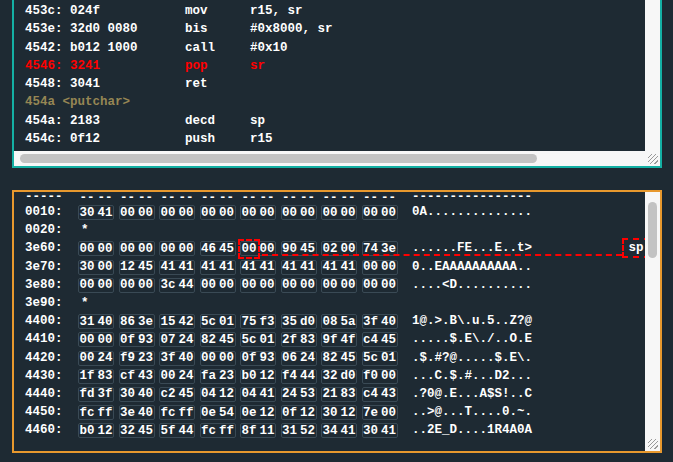 This screenshot has width=673, height=462. What do you see at coordinates (278, 158) in the screenshot?
I see `horizontal-scrollbar-thumb` at bounding box center [278, 158].